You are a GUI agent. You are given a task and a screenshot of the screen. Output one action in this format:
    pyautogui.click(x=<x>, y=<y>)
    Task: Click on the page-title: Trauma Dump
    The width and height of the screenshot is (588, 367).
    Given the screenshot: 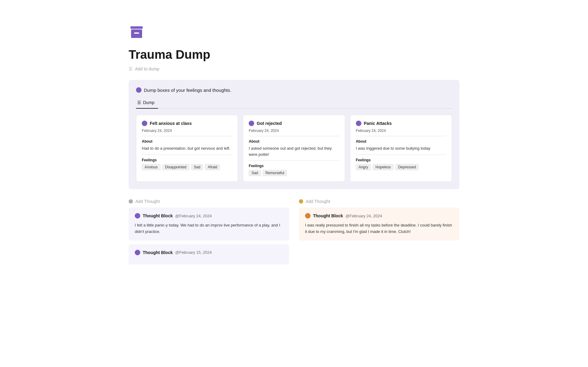 What is the action you would take?
    pyautogui.click(x=294, y=54)
    